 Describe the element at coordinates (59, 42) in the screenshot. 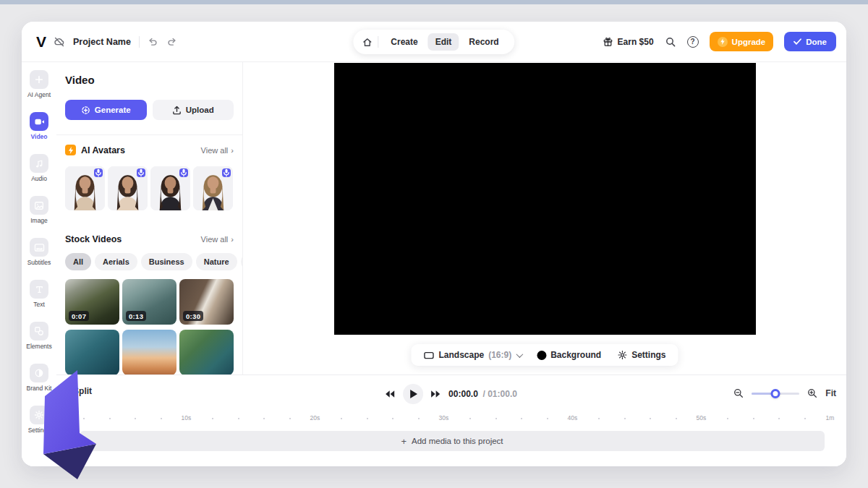

I see `cloud-sync-icon` at that location.